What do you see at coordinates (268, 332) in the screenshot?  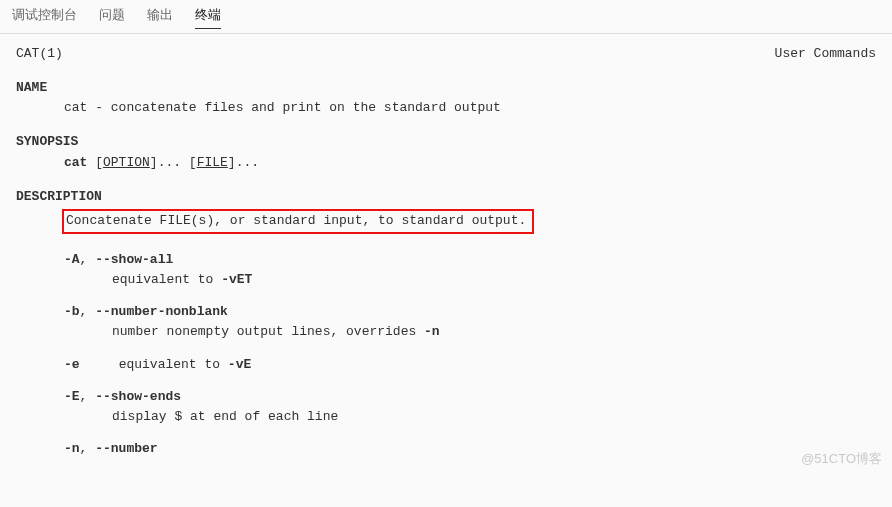 I see `opt-b-desc-text: number nonempty output lines, overrides` at bounding box center [268, 332].